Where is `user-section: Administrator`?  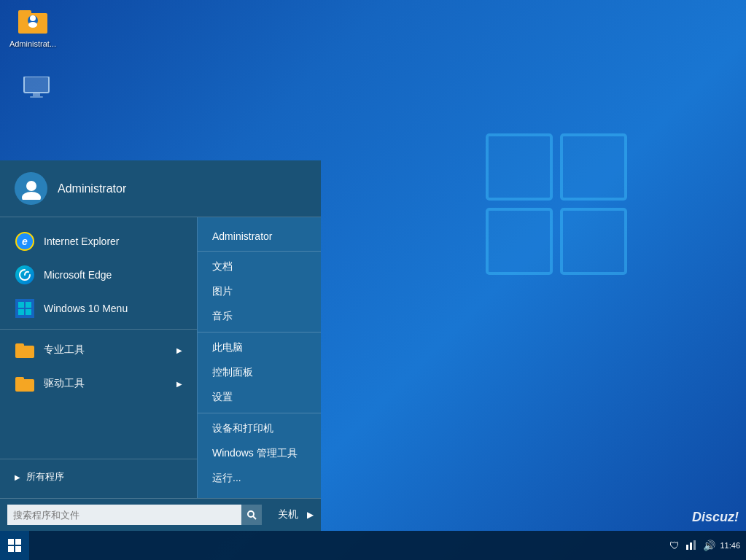 user-section: Administrator is located at coordinates (160, 189).